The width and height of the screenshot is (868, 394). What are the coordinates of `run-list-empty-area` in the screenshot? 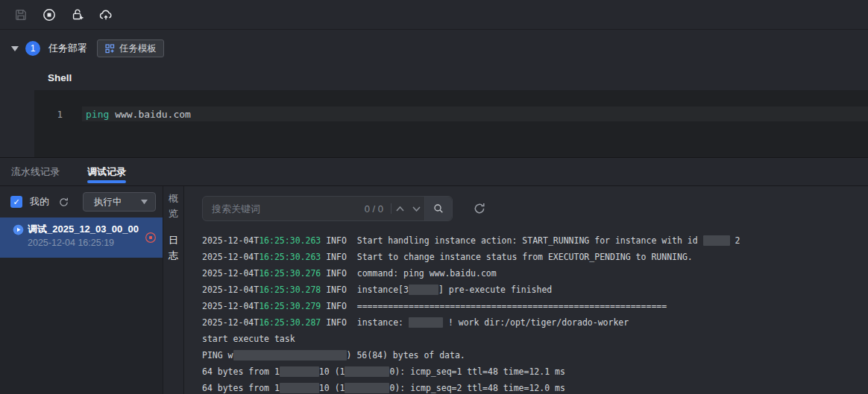 It's located at (81, 326).